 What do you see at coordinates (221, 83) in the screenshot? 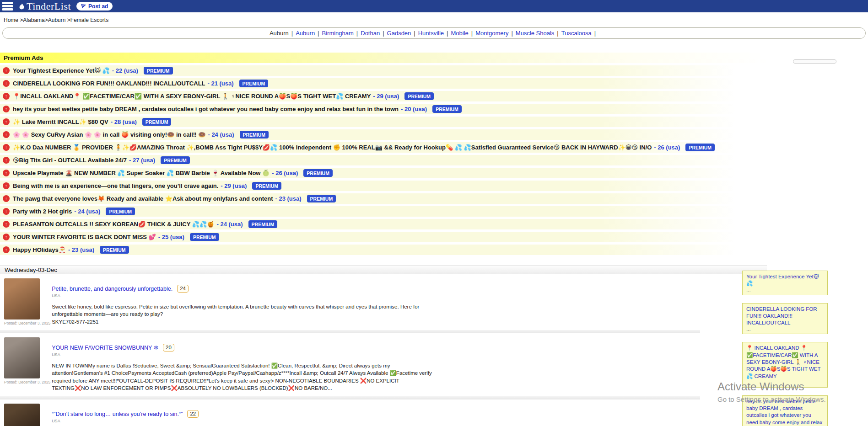
I see `premium-ad-age: - 21 (usa)` at bounding box center [221, 83].